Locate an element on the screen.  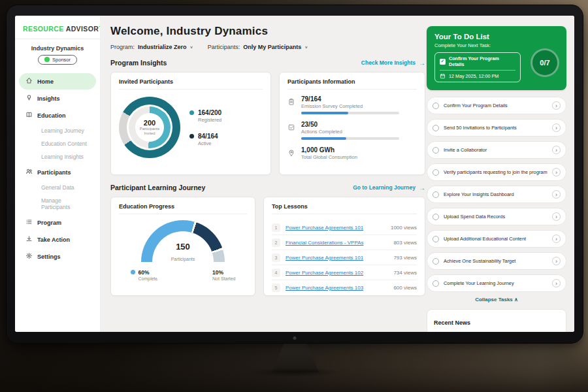
task-row-invite-collaborator: Invite a Collaborator › is located at coordinates (497, 150).